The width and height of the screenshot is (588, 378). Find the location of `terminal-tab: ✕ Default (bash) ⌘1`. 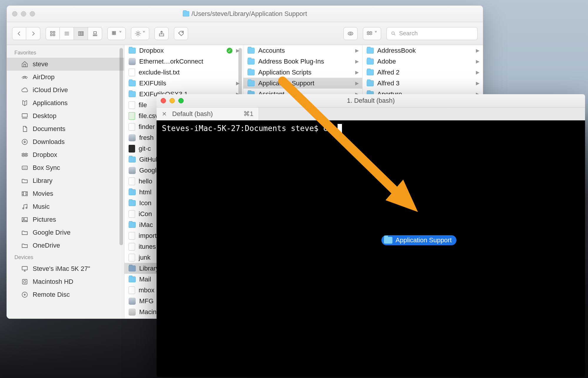

terminal-tab: ✕ Default (bash) ⌘1 is located at coordinates (208, 114).